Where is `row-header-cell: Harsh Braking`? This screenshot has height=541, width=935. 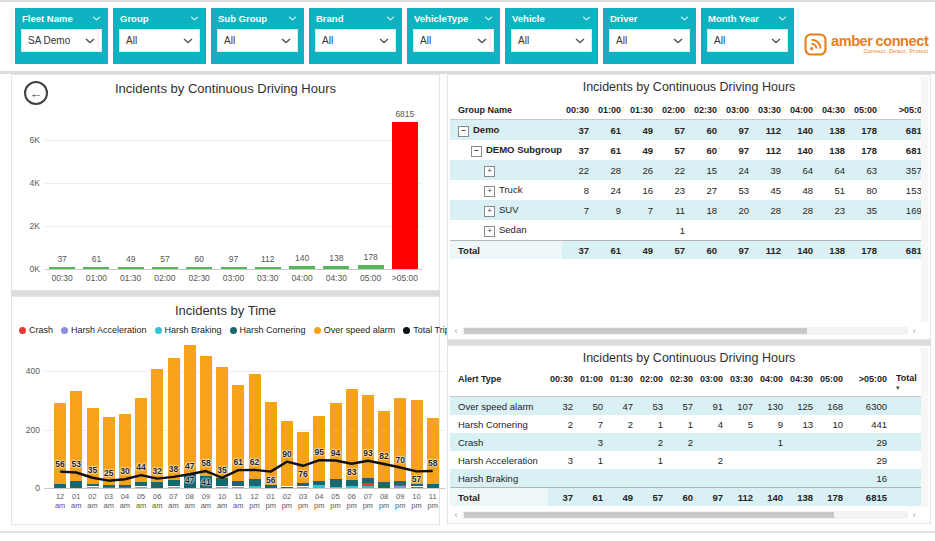 row-header-cell: Harsh Braking is located at coordinates (499, 478).